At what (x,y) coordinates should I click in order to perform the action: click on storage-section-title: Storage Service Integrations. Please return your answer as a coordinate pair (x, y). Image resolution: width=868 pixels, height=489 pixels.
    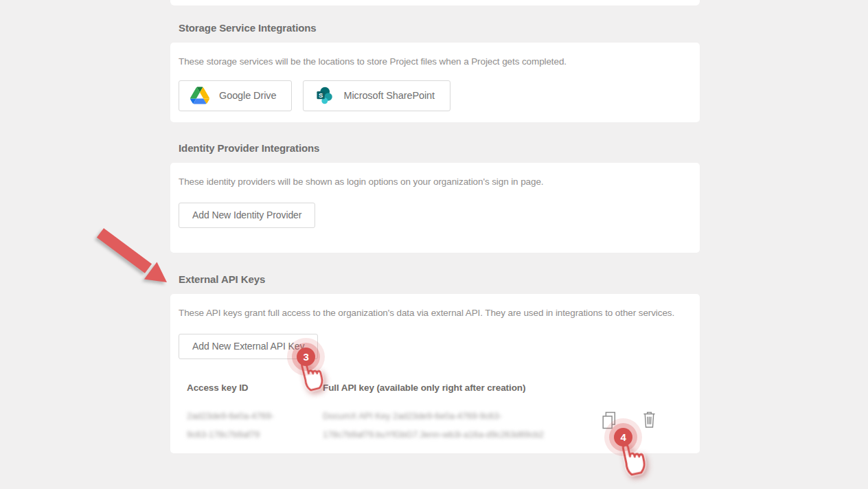
    Looking at the image, I should click on (247, 27).